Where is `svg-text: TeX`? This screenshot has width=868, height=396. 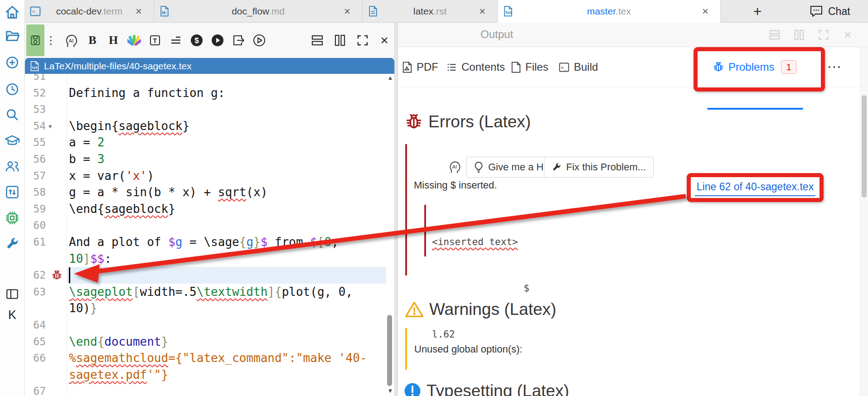 svg-text: TeX is located at coordinates (34, 67).